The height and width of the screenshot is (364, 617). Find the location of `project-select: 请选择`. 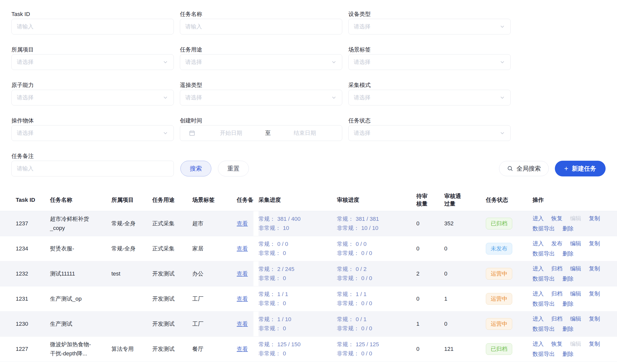

project-select: 请选择 is located at coordinates (93, 62).